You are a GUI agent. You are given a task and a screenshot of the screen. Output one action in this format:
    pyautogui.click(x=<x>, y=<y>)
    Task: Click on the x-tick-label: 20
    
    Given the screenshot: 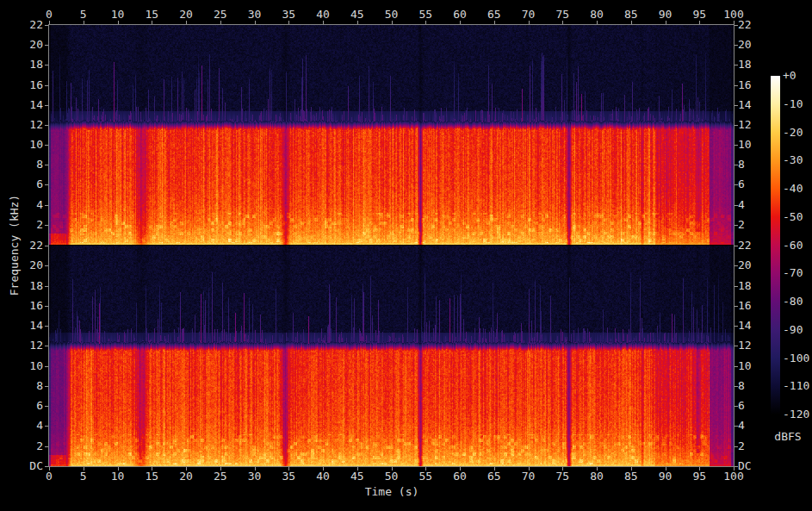 What is the action you would take?
    pyautogui.click(x=186, y=476)
    